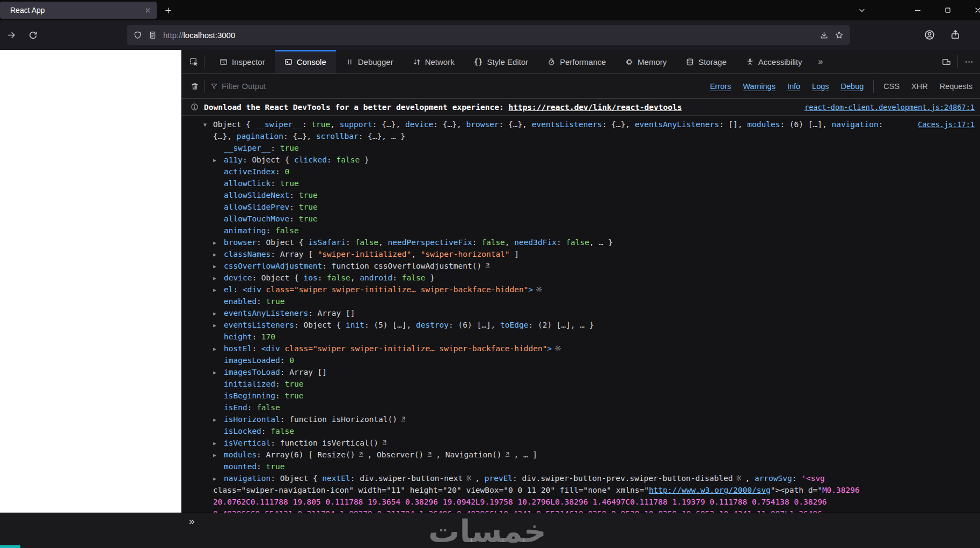  Describe the element at coordinates (247, 183) in the screenshot. I see `console-key: allowClick` at that location.